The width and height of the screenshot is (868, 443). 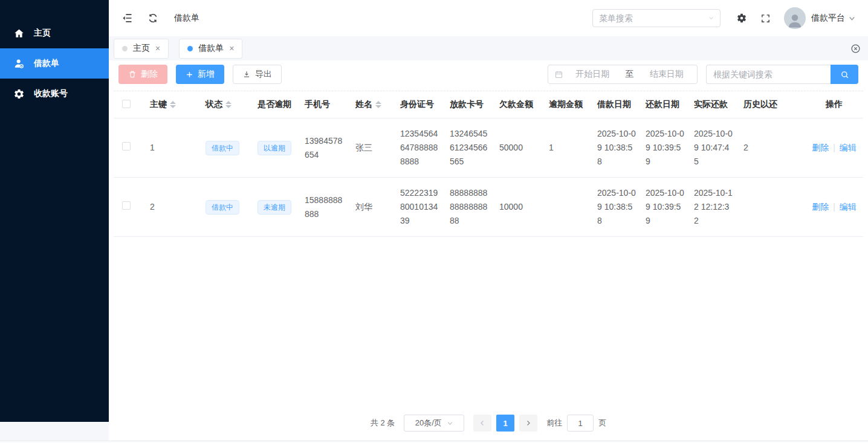 What do you see at coordinates (317, 104) in the screenshot?
I see `column-header-phone: 手机号` at bounding box center [317, 104].